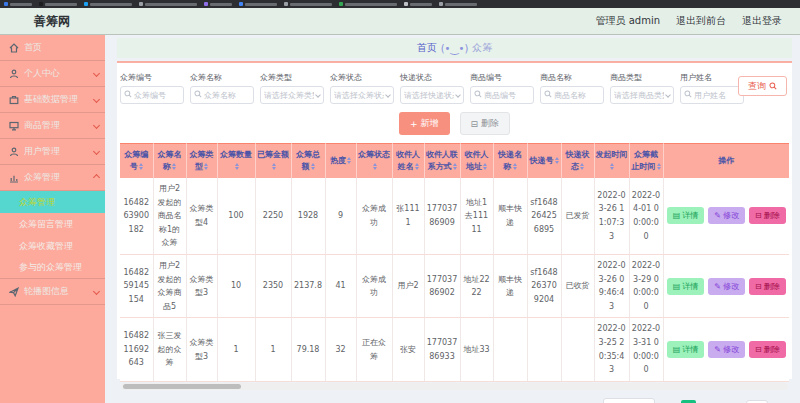 The image size is (800, 403). I want to click on sidebar-item-carousel: 轮播图信息, so click(52, 292).